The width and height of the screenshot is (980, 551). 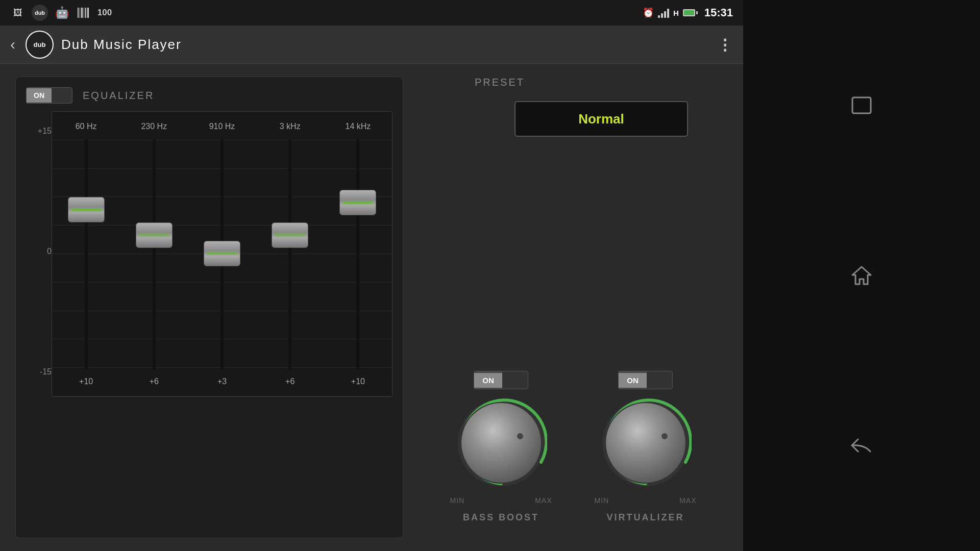 I want to click on bass-boost-control: ON MIN, so click(x=501, y=447).